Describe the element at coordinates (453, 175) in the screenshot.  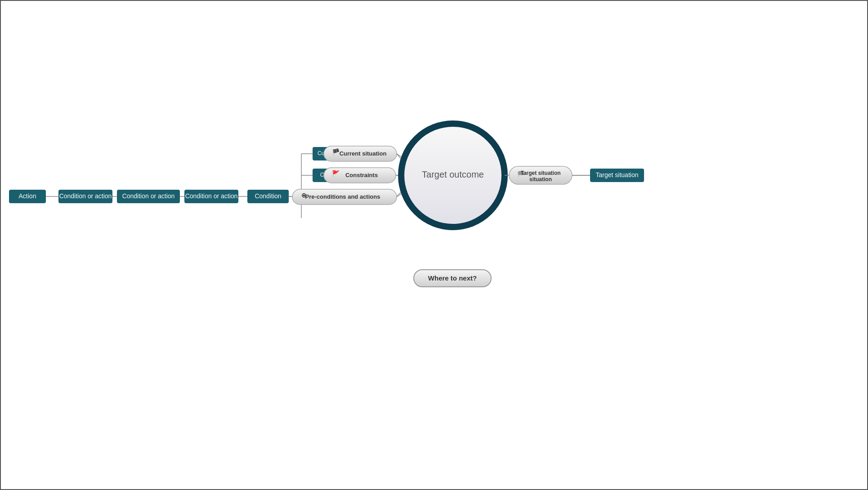
I see `target-outcome-circle: Target outcome` at that location.